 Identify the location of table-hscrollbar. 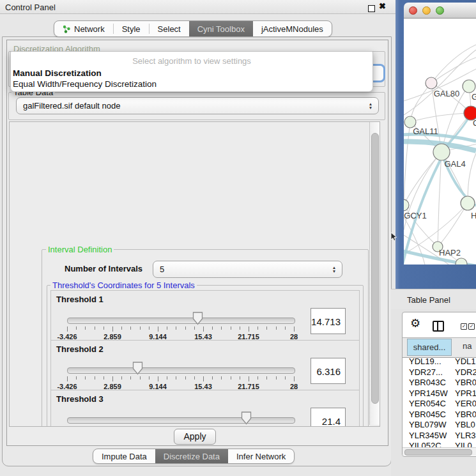
(440, 451).